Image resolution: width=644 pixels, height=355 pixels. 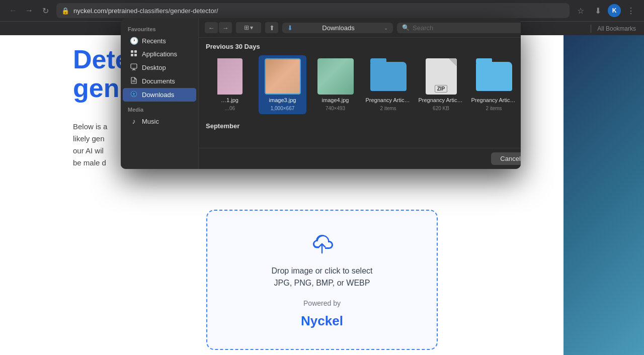 I want to click on browser-actions: ☆ ⬇ K ⋮, so click(x=606, y=11).